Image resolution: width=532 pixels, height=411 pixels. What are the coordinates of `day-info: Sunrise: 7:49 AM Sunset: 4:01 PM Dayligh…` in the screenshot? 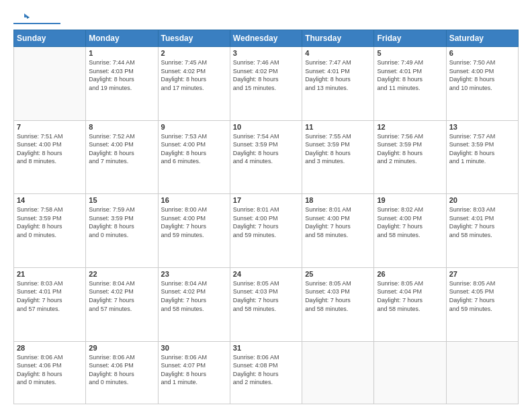 It's located at (410, 75).